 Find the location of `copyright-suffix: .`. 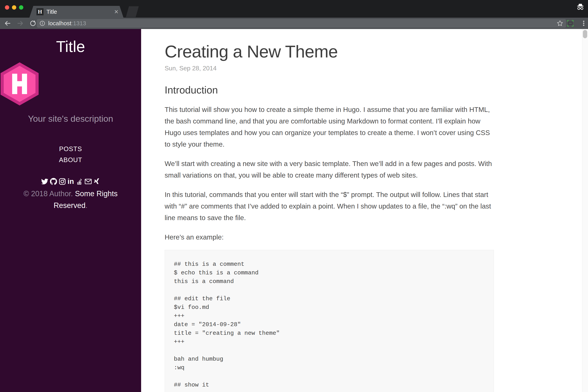

copyright-suffix: . is located at coordinates (86, 206).